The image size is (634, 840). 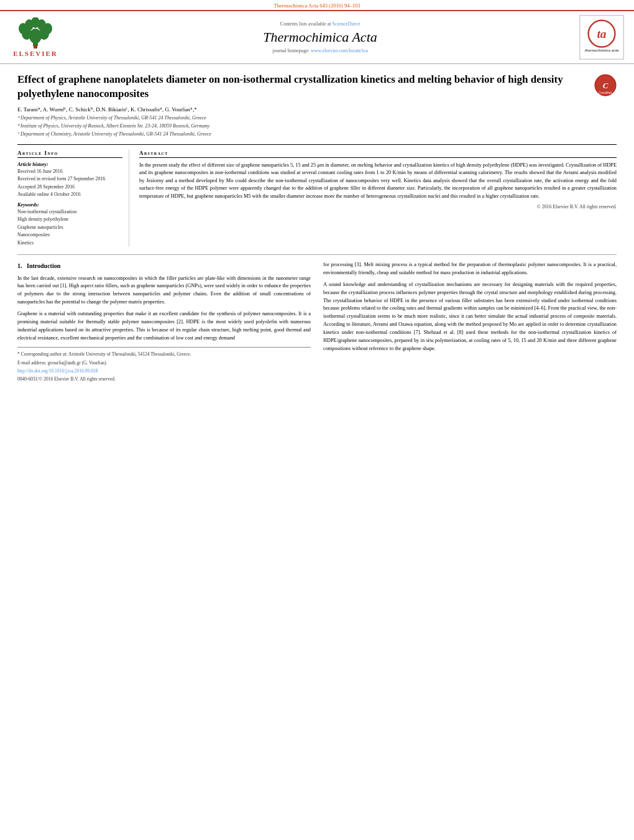 What do you see at coordinates (164, 379) in the screenshot?
I see `issn-line: 0040-6031/© 2016 Elsevier B.V. All right…` at bounding box center [164, 379].